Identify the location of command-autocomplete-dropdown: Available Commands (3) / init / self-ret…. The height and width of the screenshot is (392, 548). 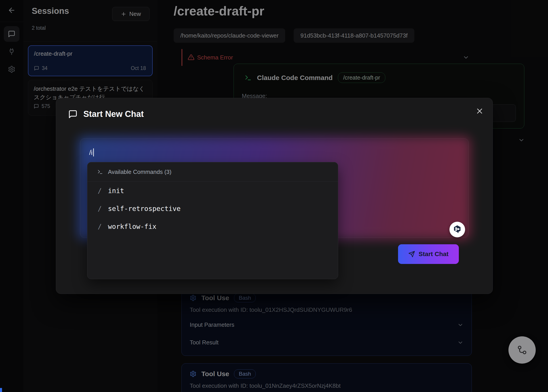
(213, 221).